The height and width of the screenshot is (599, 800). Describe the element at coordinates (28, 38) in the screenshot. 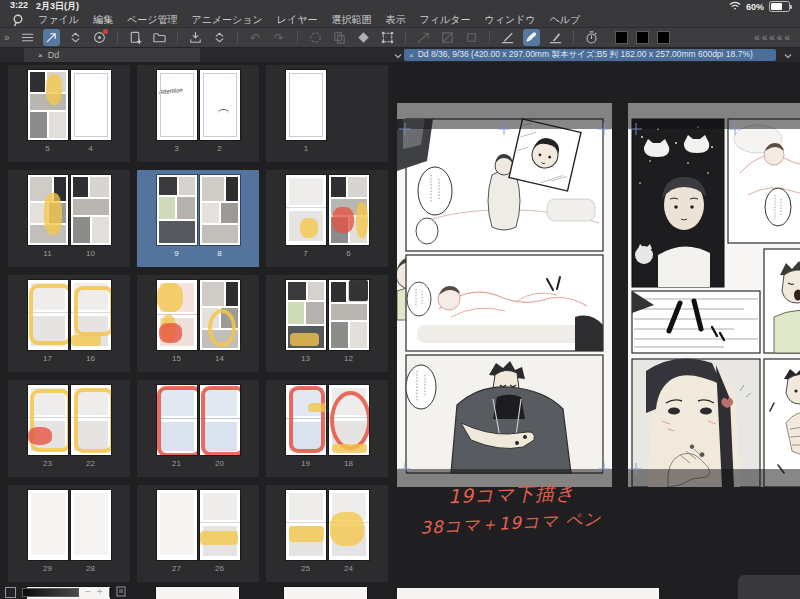

I see `main-menu-icon` at that location.